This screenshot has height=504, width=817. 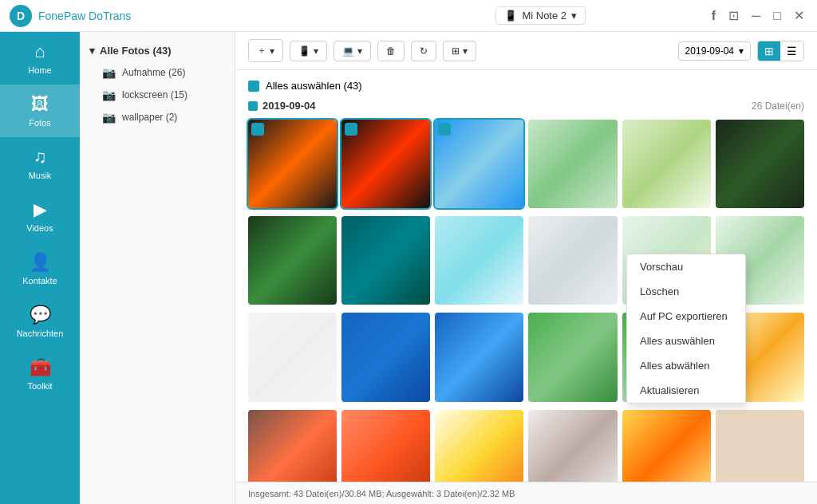 I want to click on transfer-to-device-button: 📱 ▾, so click(x=308, y=51).